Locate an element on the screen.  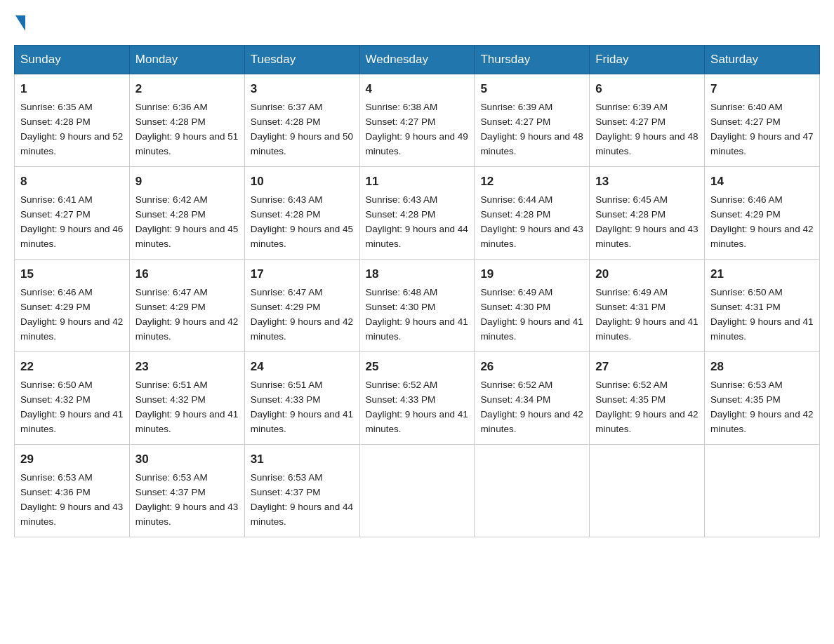
calendar-day: 25Sunrise: 6:52 AMSunset: 4:33 PMDayligh… is located at coordinates (417, 398).